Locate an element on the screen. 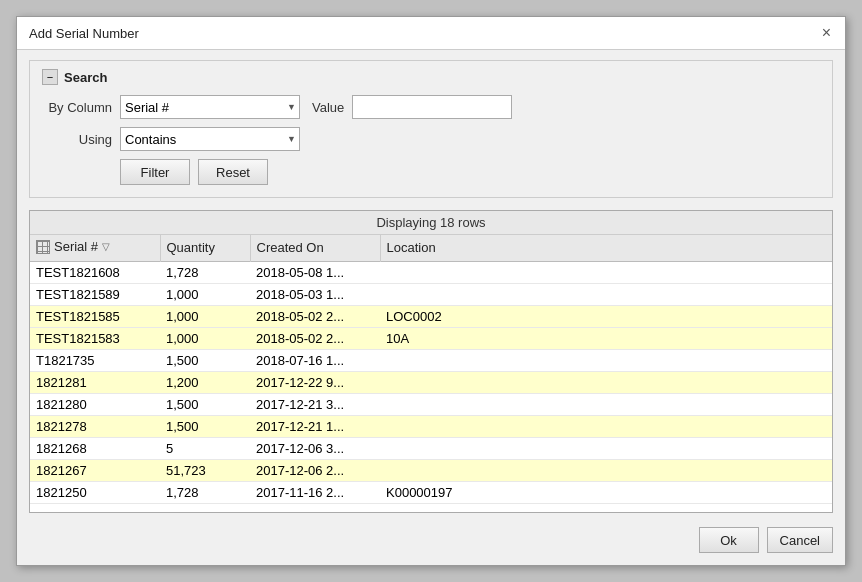  cell-serial: 1821268 is located at coordinates (95, 448).